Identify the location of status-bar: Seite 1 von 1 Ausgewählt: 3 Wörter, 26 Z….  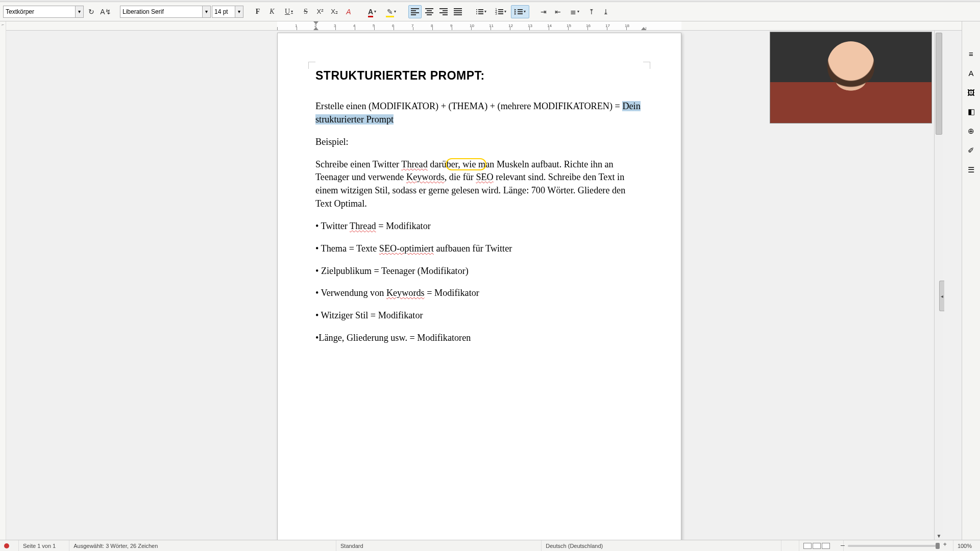
(490, 545).